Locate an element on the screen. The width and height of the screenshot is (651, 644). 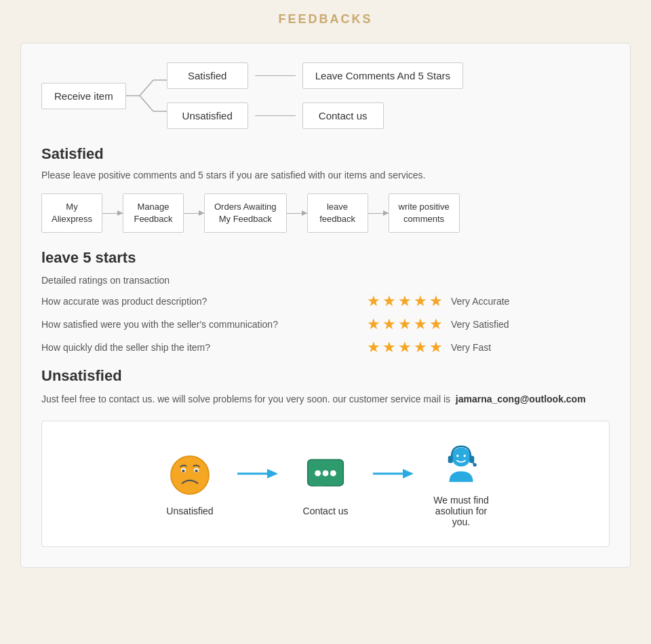
page-title: FEEDBACKS is located at coordinates (326, 19).